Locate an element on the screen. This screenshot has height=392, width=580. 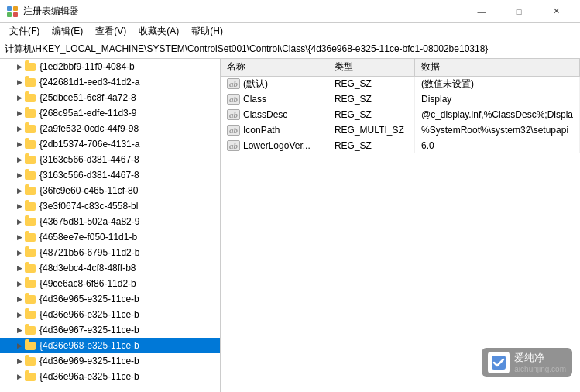
tree-item-label: {4658ee7e-f050-11d1-b is located at coordinates (88, 237).